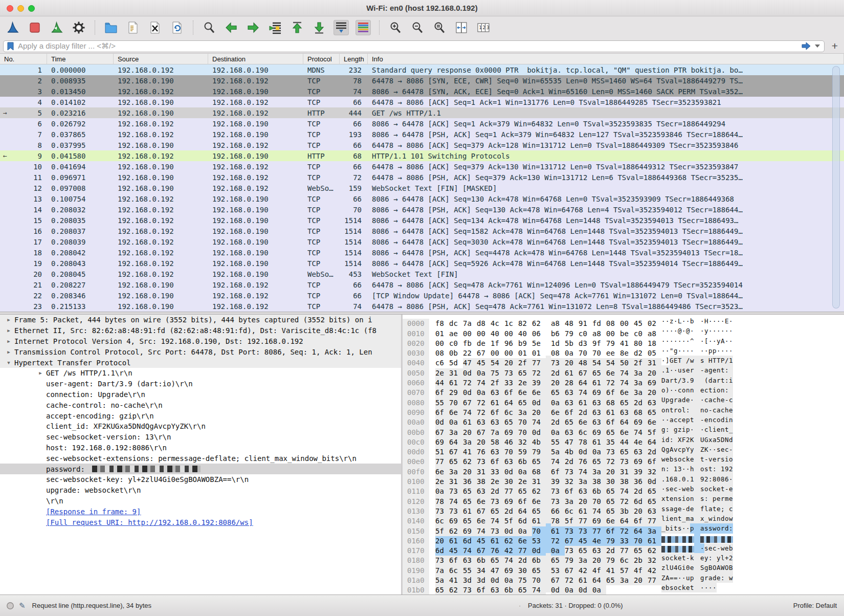 Image resolution: width=844 pixels, height=616 pixels. I want to click on detail-line: [Response in frame: 9], so click(201, 512).